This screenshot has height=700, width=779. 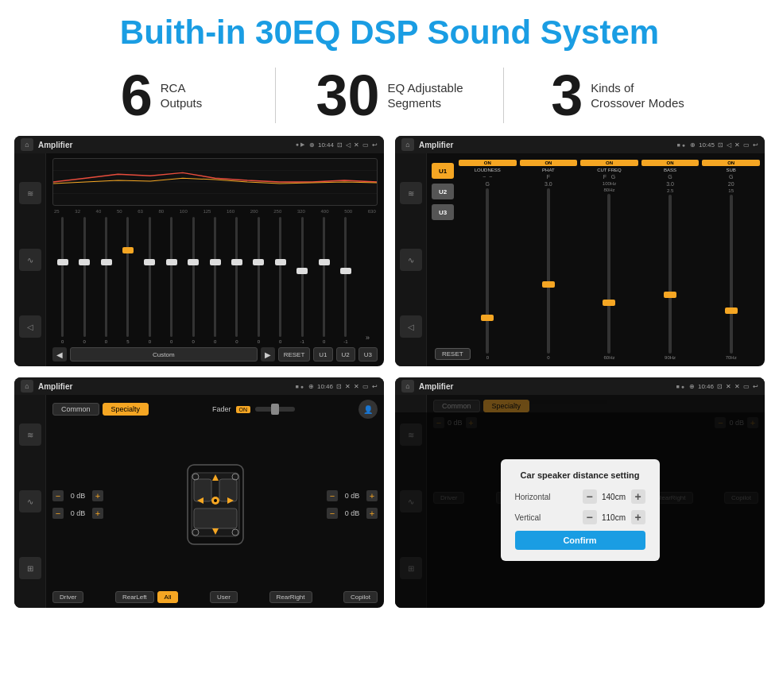 What do you see at coordinates (60, 354) in the screenshot?
I see `eq-prev-btn: ◀` at bounding box center [60, 354].